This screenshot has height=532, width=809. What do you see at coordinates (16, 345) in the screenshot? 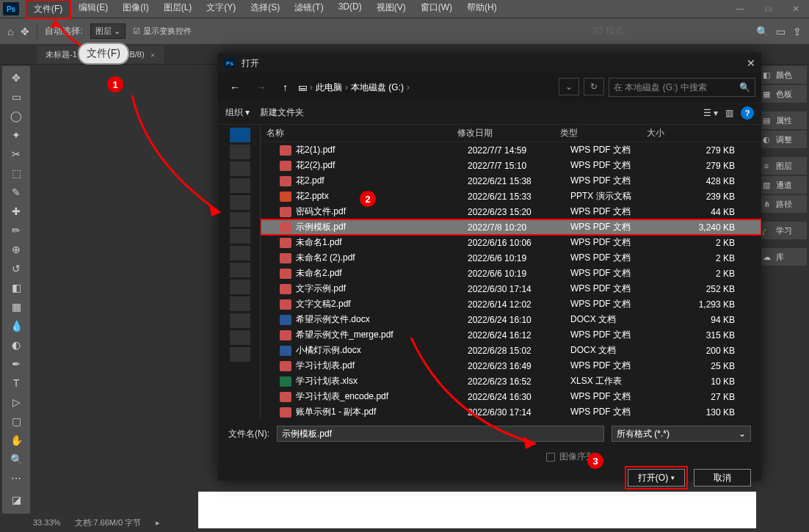
I see `dodge-tool: ◐` at bounding box center [16, 345].